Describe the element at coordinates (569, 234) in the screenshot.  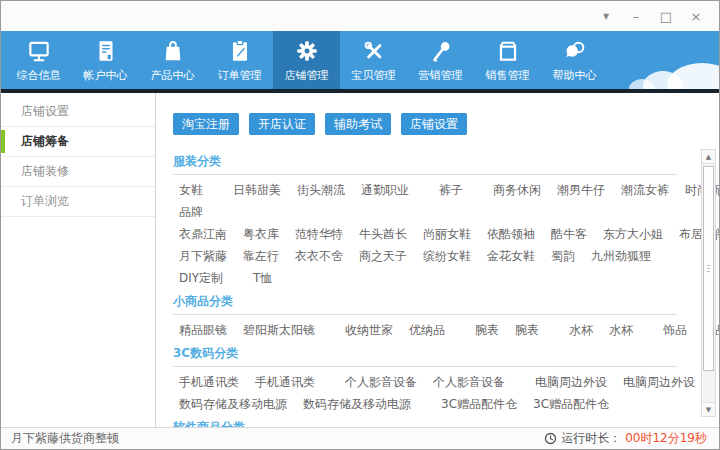
I see `category-link: 酷牛客` at that location.